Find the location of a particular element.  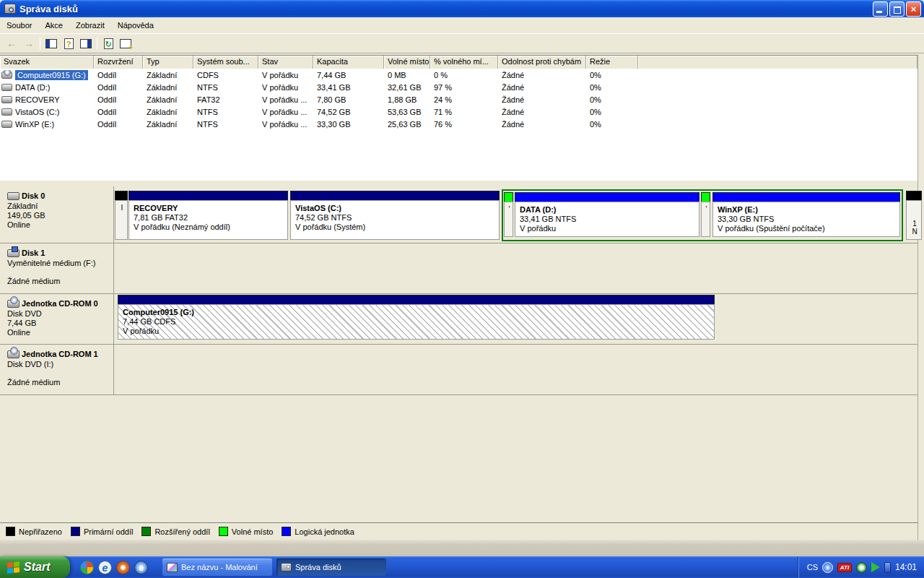

forward-icon: → is located at coordinates (29, 43).